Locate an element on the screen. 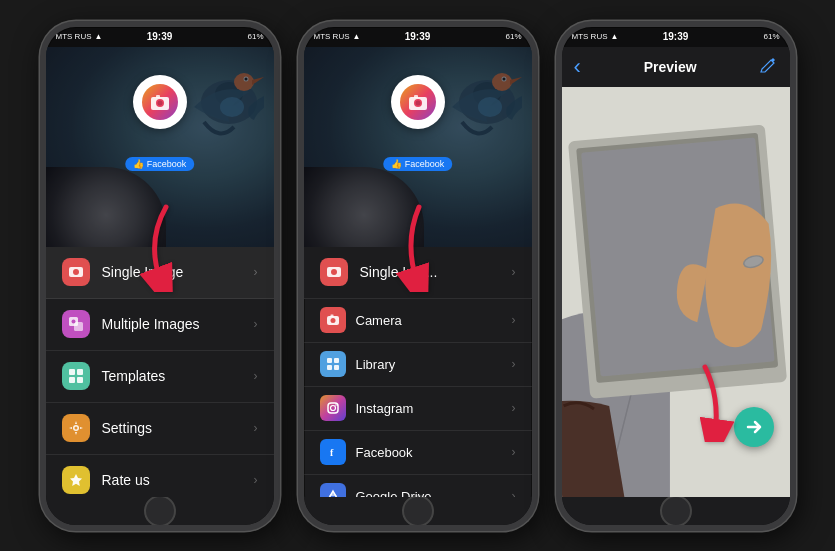 This screenshot has width=835, height=551. thumbs-up-icon-1: 👍 is located at coordinates (138, 164).